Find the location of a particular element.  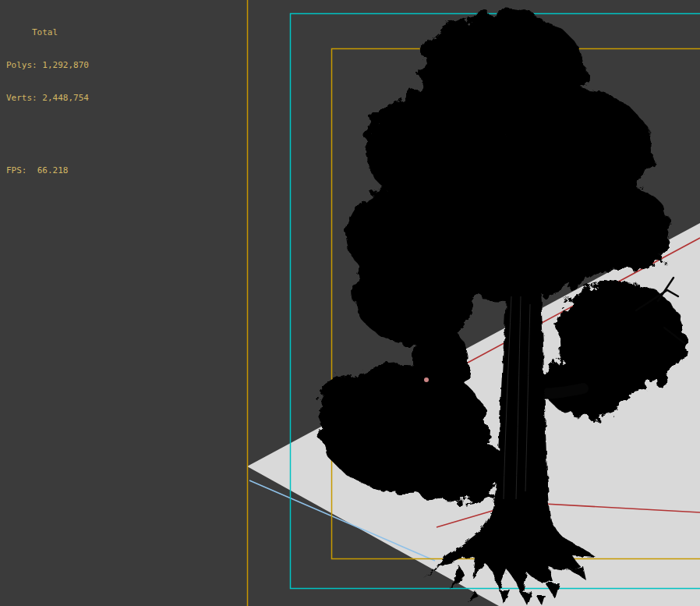

stats-verts: Verts: 2,448,754 is located at coordinates (48, 98).